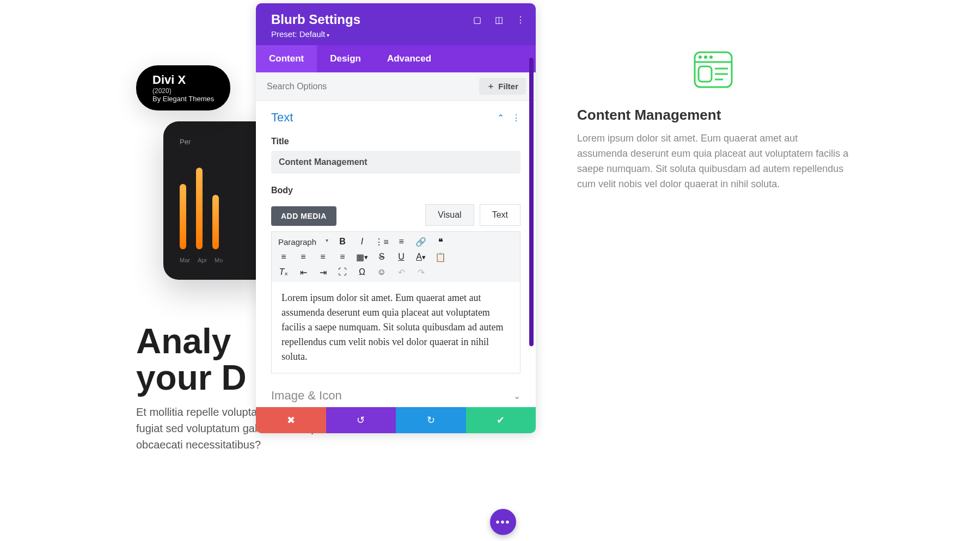 The width and height of the screenshot is (980, 541). Describe the element at coordinates (396, 190) in the screenshot. I see `body-field-label: Body` at that location.